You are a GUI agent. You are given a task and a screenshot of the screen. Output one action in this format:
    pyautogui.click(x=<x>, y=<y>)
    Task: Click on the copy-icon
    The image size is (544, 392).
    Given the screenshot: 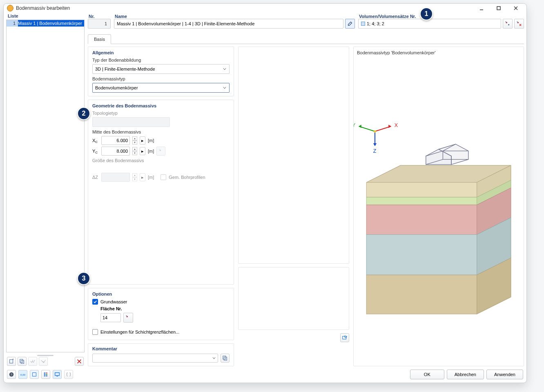 What is the action you would take?
    pyautogui.click(x=22, y=361)
    